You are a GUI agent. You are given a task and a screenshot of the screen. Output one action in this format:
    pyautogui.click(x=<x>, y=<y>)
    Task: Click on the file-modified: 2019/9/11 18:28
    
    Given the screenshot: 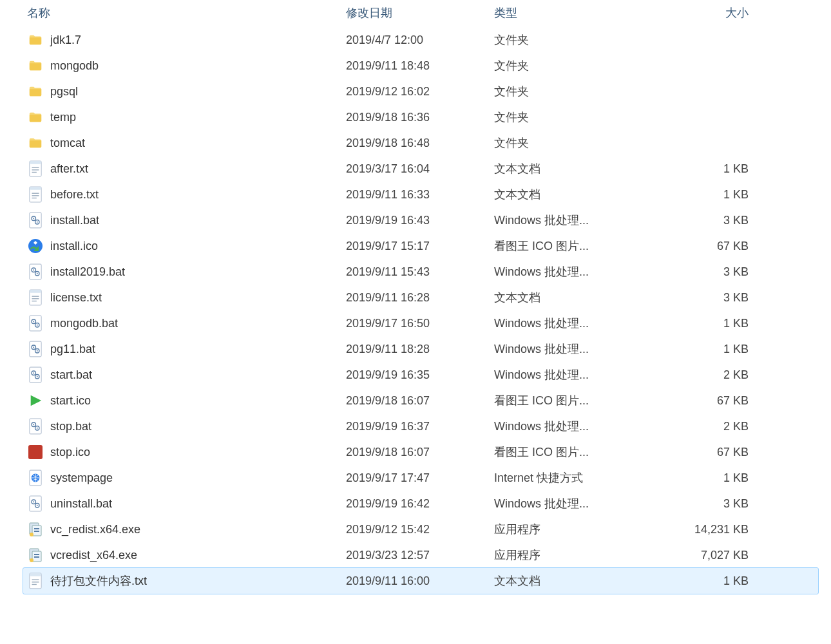 What is the action you would take?
    pyautogui.click(x=420, y=349)
    